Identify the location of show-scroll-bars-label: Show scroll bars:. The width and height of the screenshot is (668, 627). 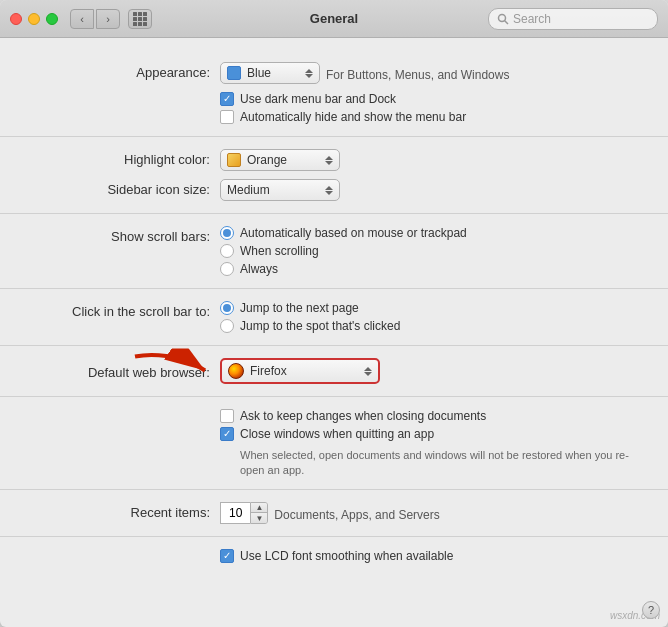
(110, 235).